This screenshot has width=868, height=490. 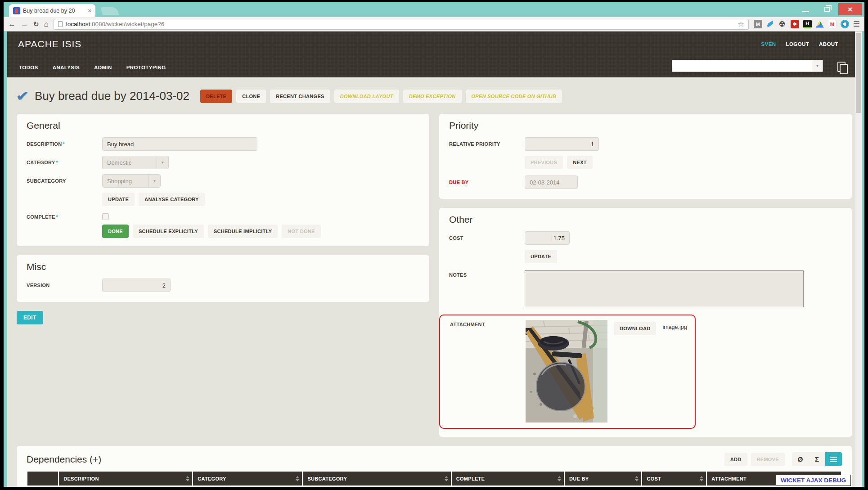 I want to click on gmail-icon: M, so click(x=832, y=24).